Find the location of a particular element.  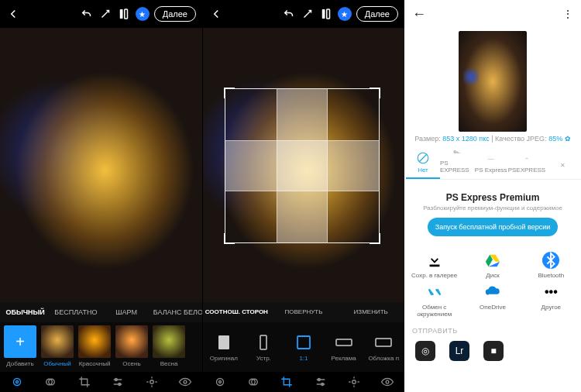

tab-resize: ИЗМЕНИТЬ is located at coordinates (370, 313).